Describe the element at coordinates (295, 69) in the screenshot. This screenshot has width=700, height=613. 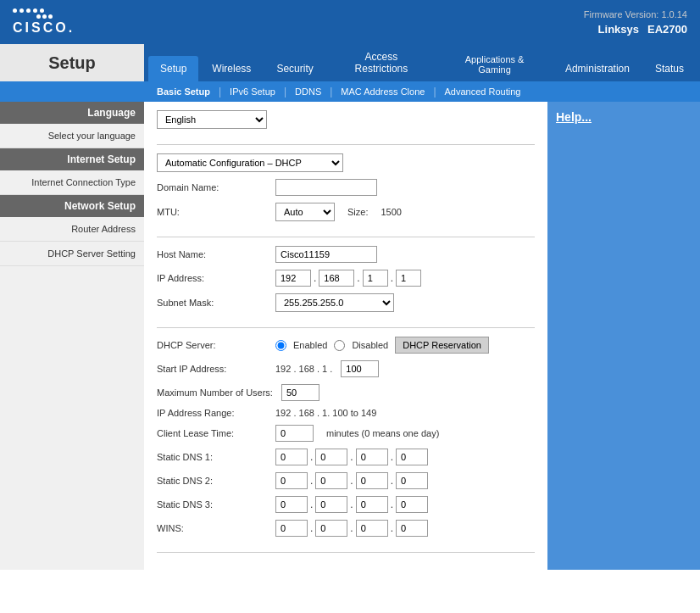
I see `tab-security: Security` at that location.